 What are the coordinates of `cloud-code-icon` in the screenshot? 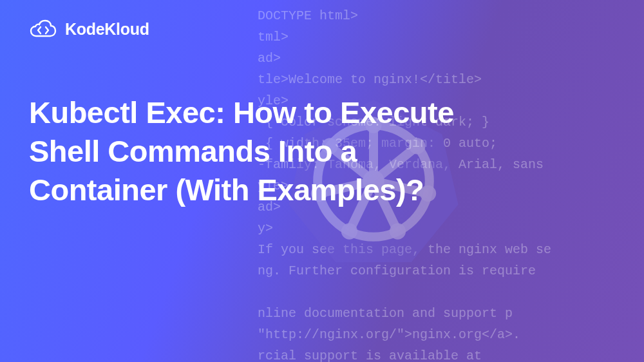 It's located at (43, 29).